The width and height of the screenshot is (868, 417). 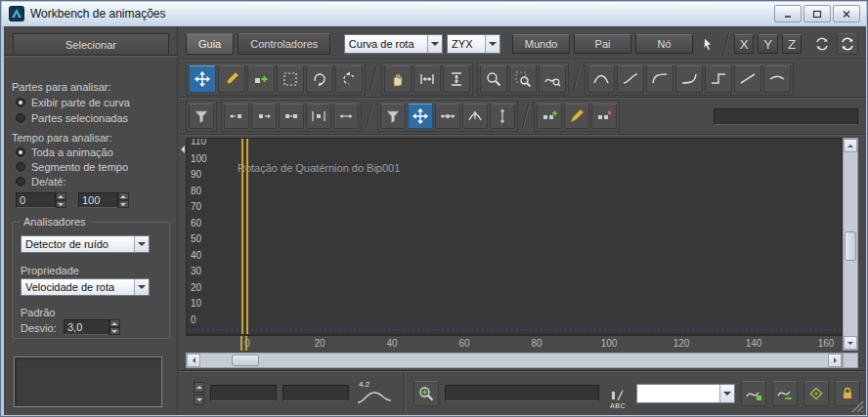 I want to click on vertical-scroll-thumb, so click(x=850, y=246).